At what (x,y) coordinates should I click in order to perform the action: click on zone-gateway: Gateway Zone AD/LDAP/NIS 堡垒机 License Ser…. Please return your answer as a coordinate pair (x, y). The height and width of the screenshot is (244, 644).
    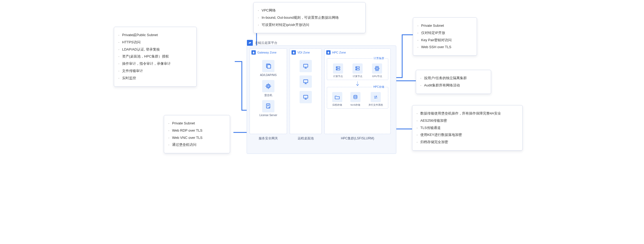
    Looking at the image, I should click on (268, 91).